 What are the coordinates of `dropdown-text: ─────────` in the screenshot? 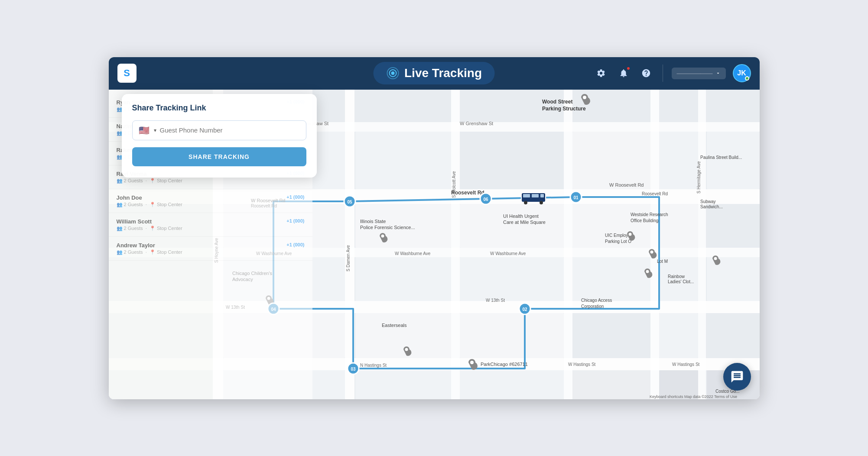 It's located at (695, 74).